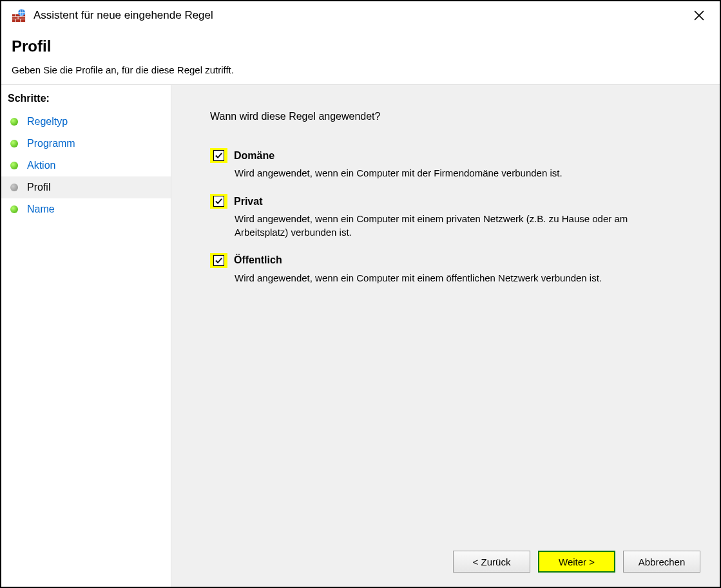  I want to click on steps-heading: Schritte:, so click(86, 102).